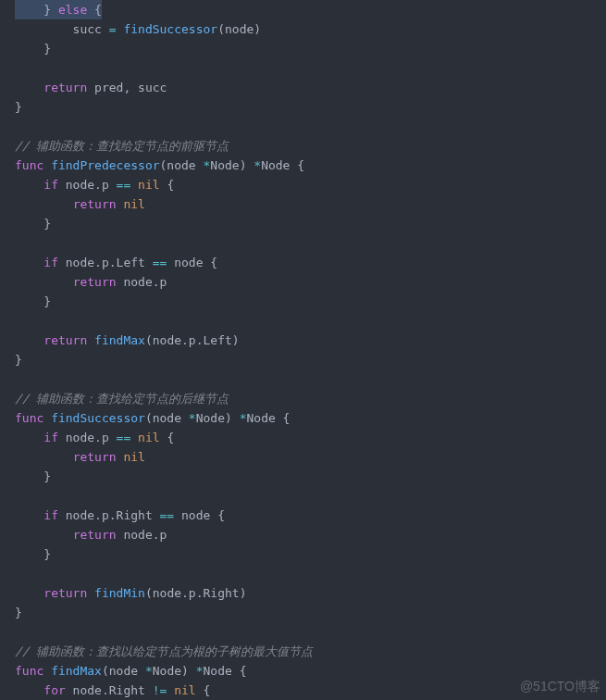 This screenshot has width=606, height=700. I want to click on operator: !=, so click(160, 691).